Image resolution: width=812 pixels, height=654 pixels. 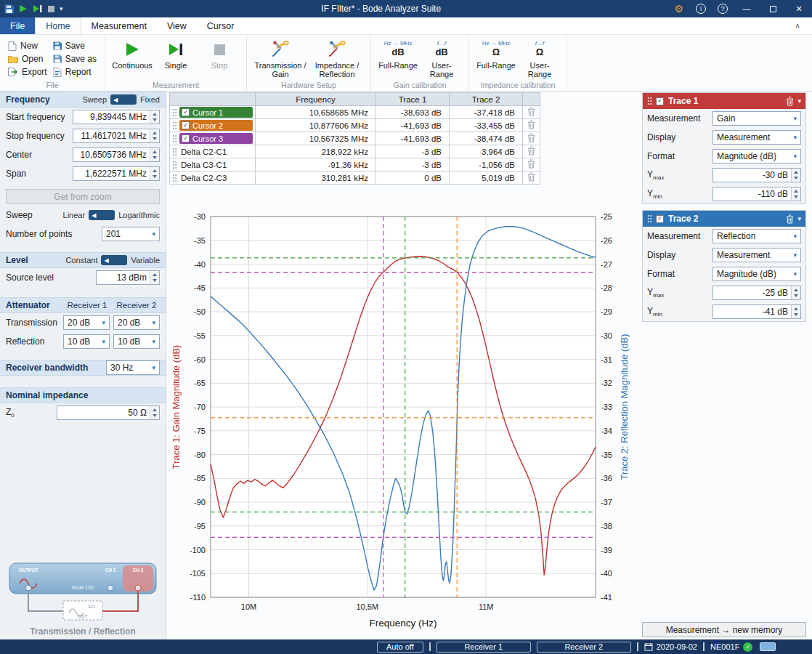 I want to click on new-button: New, so click(x=28, y=46).